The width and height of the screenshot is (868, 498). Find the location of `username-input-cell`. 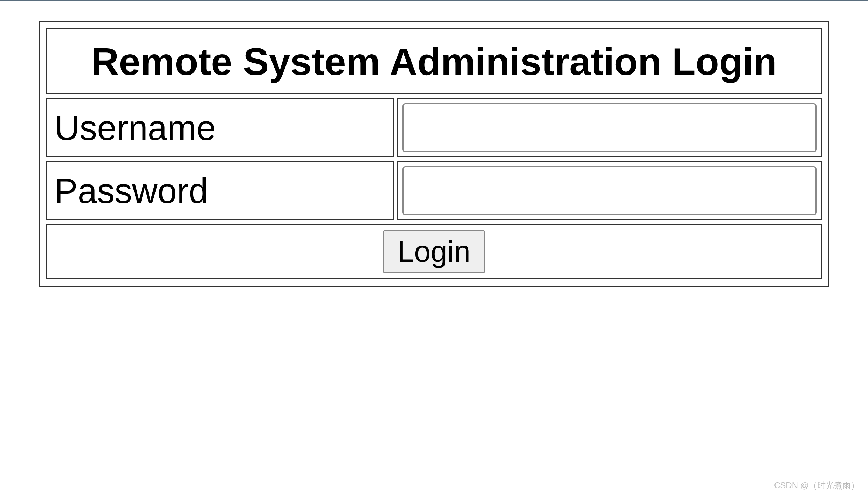

username-input-cell is located at coordinates (609, 128).